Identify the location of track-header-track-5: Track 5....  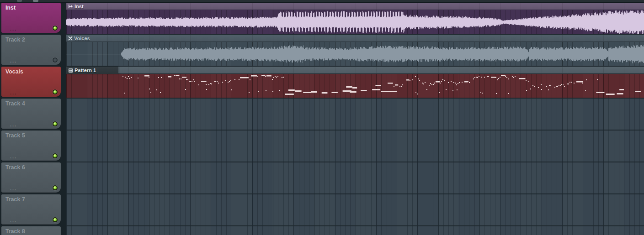
(31, 146).